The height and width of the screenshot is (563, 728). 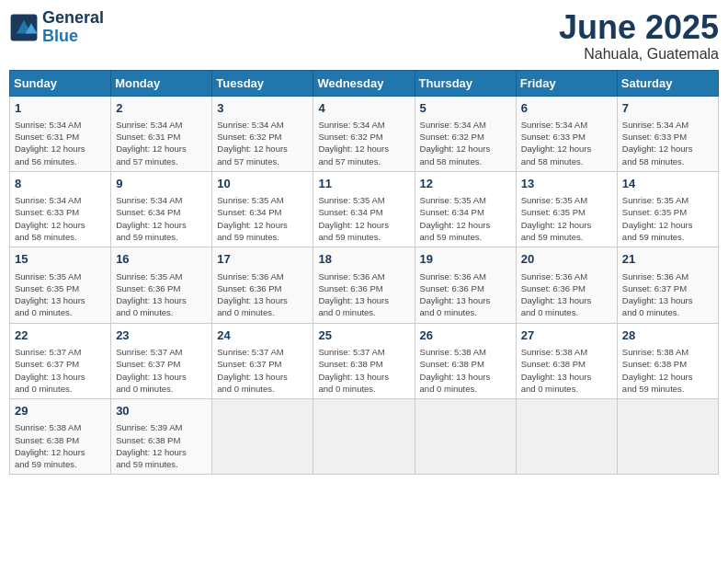 What do you see at coordinates (566, 285) in the screenshot?
I see `day-cell: 20Sunrise: 5:36 AM Sunset: 6:36 PM Dayli…` at bounding box center [566, 285].